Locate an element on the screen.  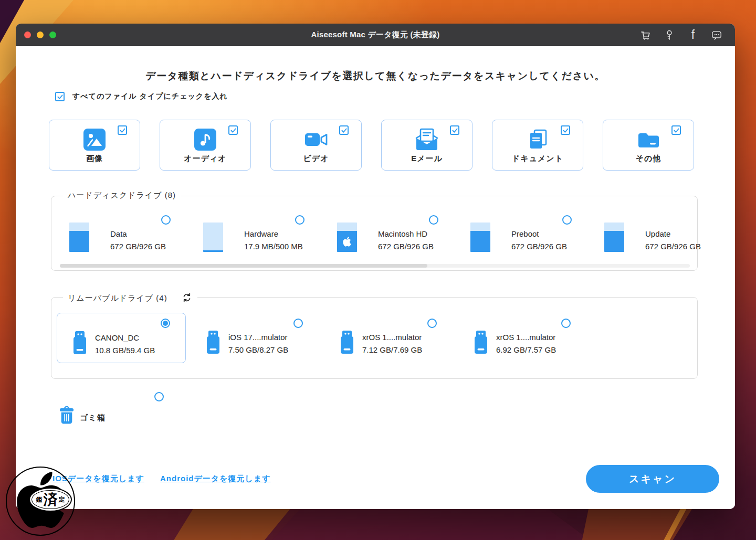
drive-item-preboot: Preboot 672 GB/926 GB is located at coordinates (538, 233).